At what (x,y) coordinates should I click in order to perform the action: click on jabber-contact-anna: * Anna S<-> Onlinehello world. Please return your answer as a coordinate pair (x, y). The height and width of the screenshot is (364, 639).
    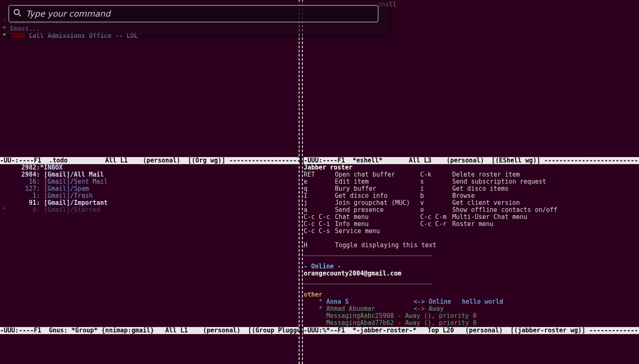
    Looking at the image, I should click on (470, 302).